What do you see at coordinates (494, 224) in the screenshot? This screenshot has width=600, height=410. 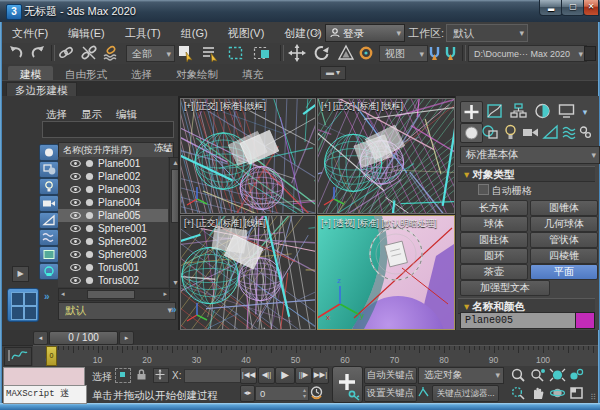 I see `primitive-button: 球体` at bounding box center [494, 224].